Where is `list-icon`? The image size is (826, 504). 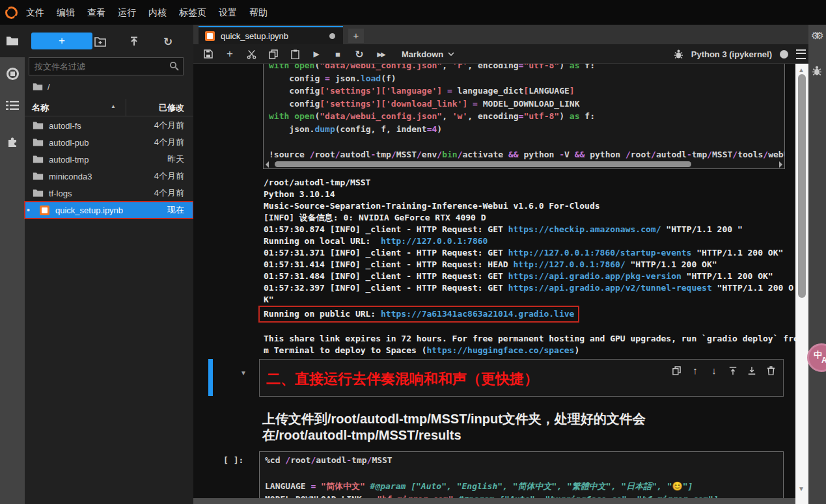
list-icon is located at coordinates (12, 105).